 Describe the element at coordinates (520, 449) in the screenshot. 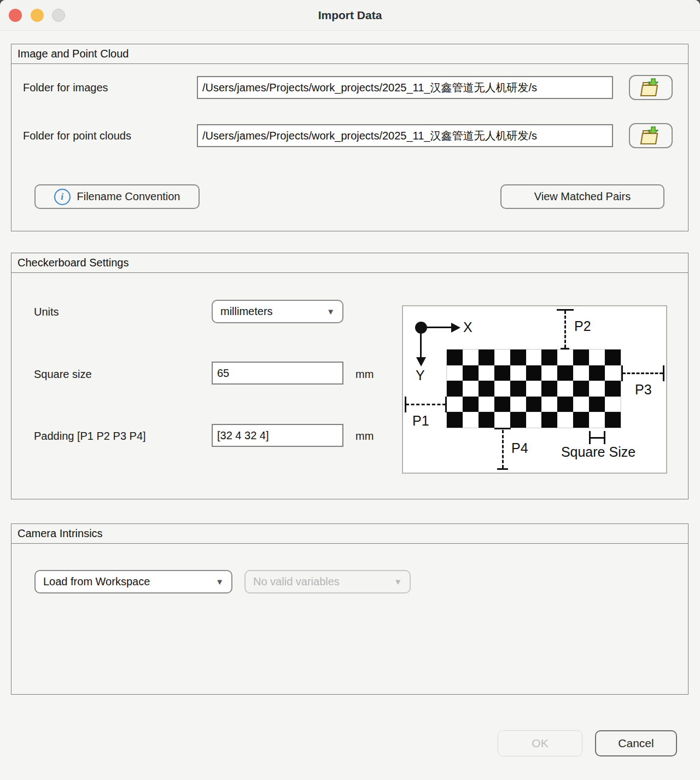

I see `p4-label: P4` at that location.